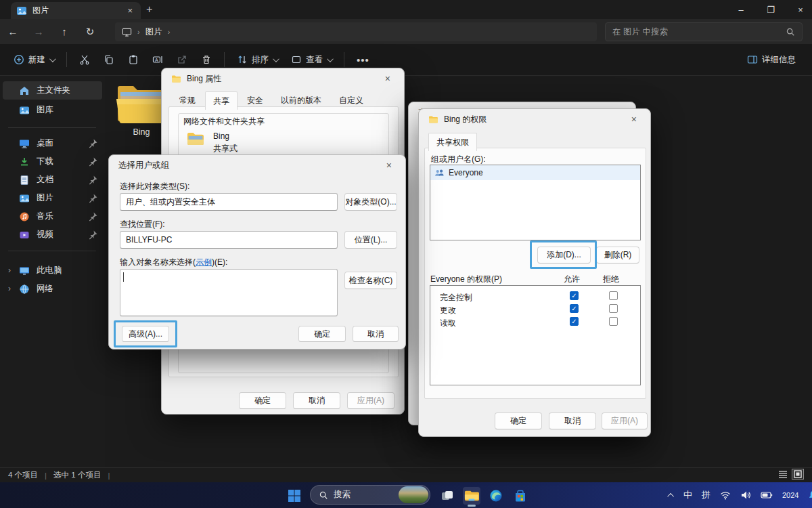 The width and height of the screenshot is (812, 508). Describe the element at coordinates (790, 495) in the screenshot. I see `taskbar-clock: 2024` at that location.